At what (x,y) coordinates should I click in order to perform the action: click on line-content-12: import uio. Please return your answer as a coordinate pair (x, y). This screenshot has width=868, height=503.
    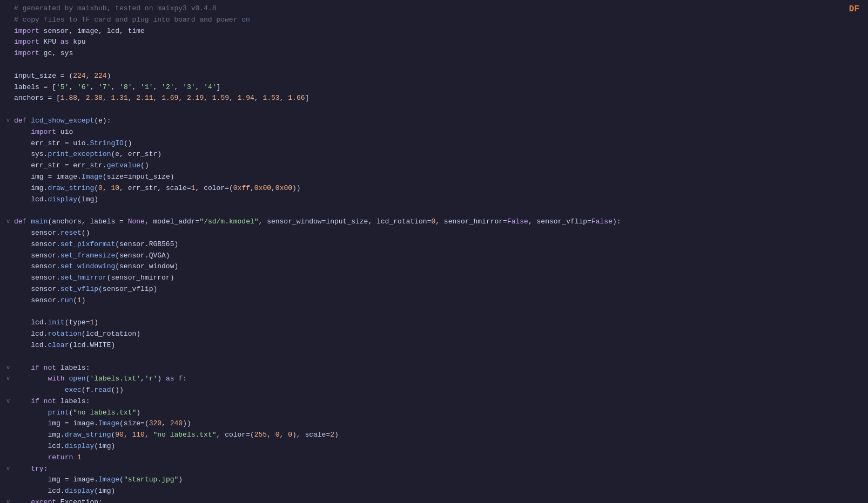
    Looking at the image, I should click on (440, 133).